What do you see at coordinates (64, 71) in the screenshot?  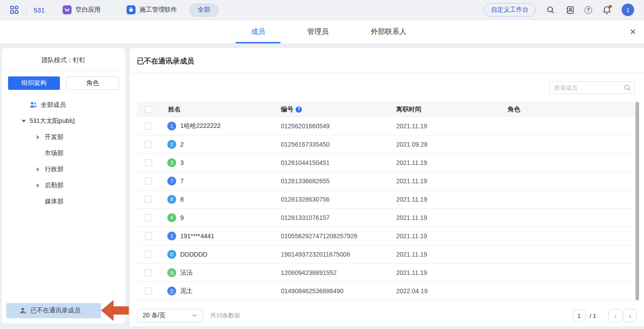 I see `divider` at bounding box center [64, 71].